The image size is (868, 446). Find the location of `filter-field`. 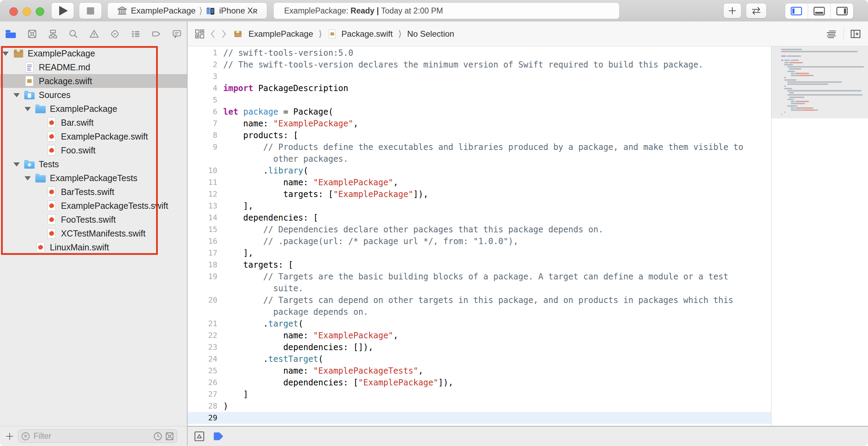

filter-field is located at coordinates (98, 436).